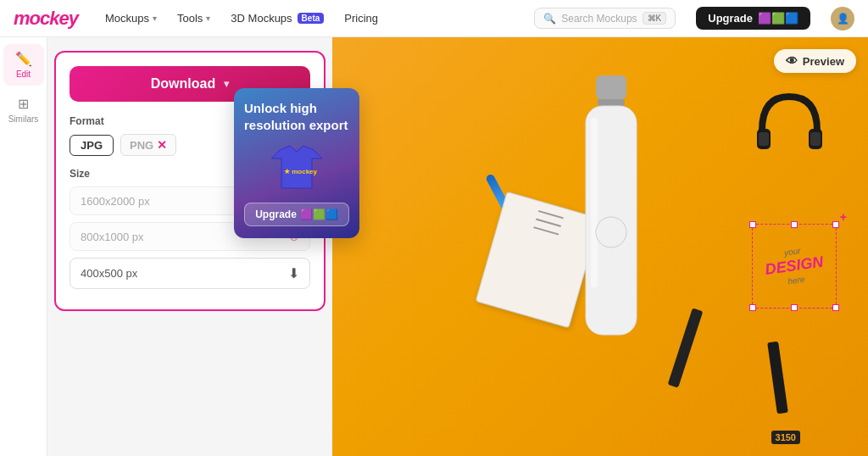  What do you see at coordinates (190, 273) in the screenshot?
I see `size-row-small: 400x500 px ⬇` at bounding box center [190, 273].